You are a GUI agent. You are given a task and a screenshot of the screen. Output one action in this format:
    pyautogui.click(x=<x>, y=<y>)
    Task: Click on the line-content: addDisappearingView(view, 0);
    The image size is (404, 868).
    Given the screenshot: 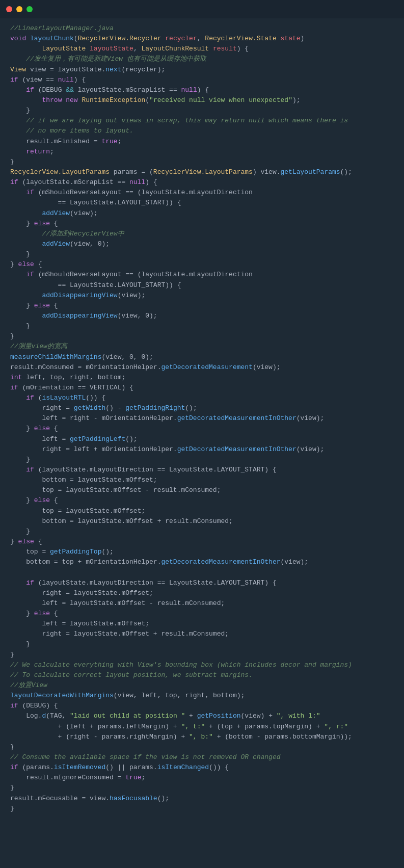 What is the action you would take?
    pyautogui.click(x=84, y=316)
    